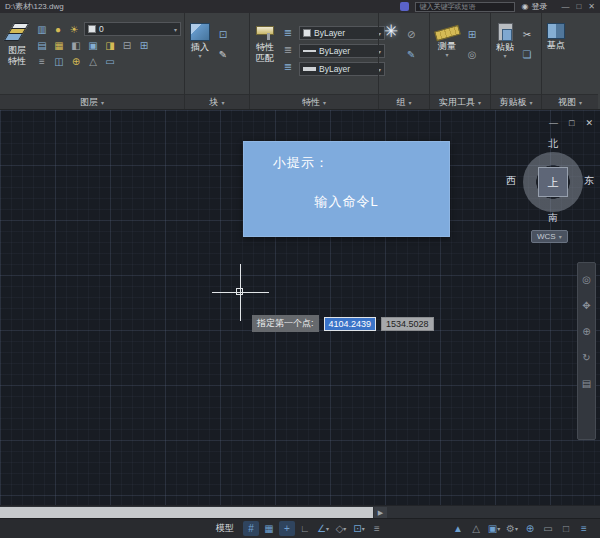  Describe the element at coordinates (93, 62) in the screenshot. I see `layer-delete-icon: △` at that location.